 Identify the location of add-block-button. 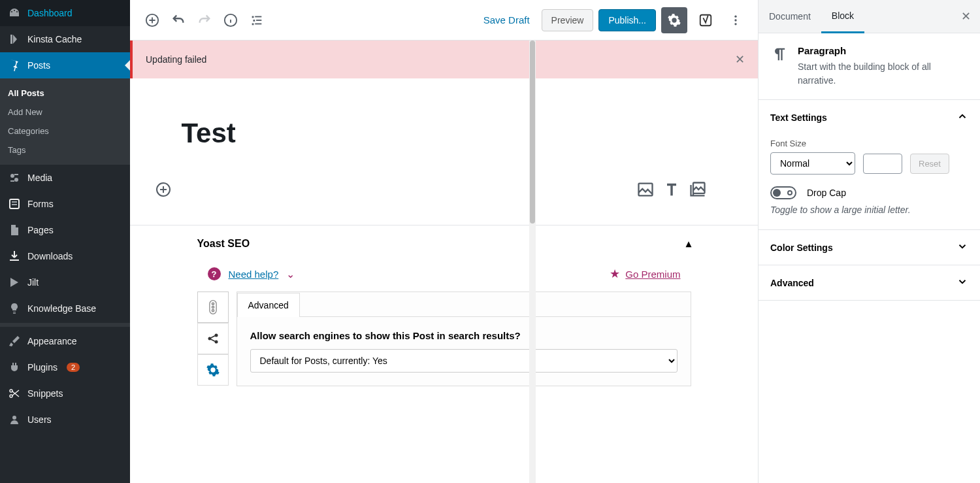
(152, 20).